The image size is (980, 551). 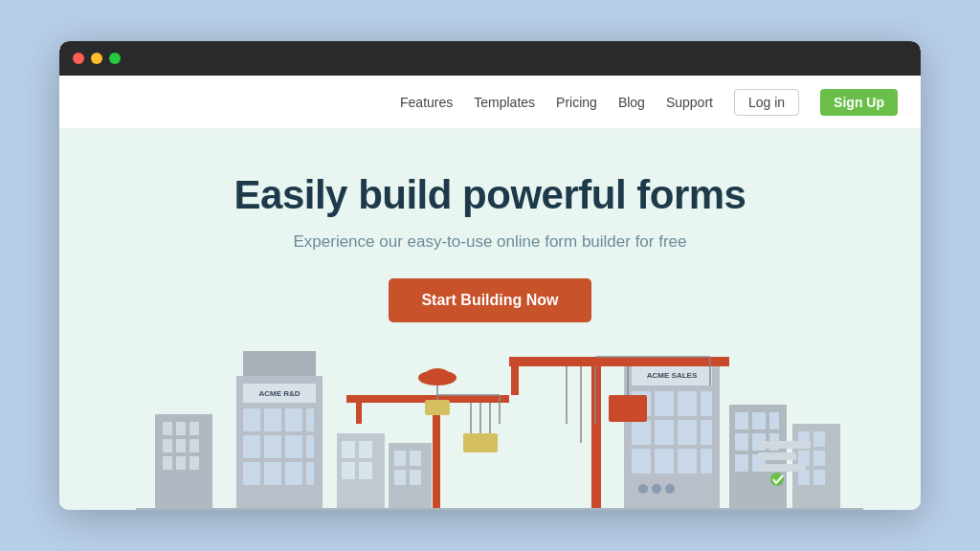 I want to click on hero-title: Easily build powerful forms, so click(x=490, y=195).